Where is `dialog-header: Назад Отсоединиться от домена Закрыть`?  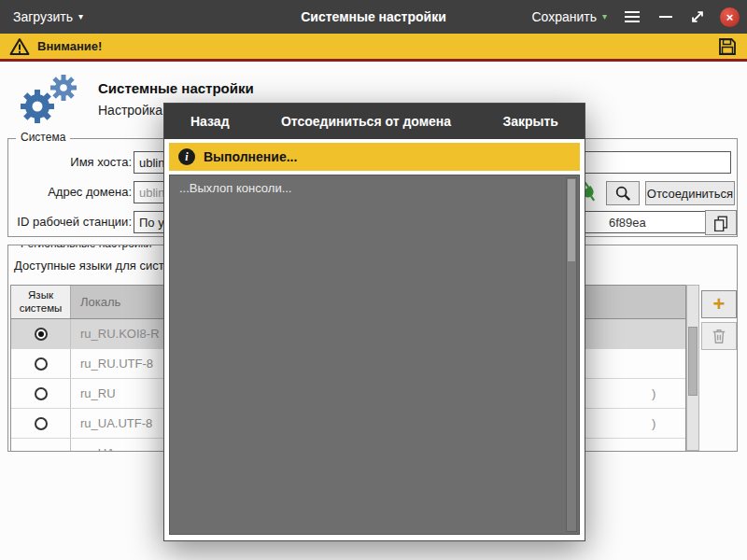
dialog-header: Назад Отсоединиться от домена Закрыть is located at coordinates (374, 121).